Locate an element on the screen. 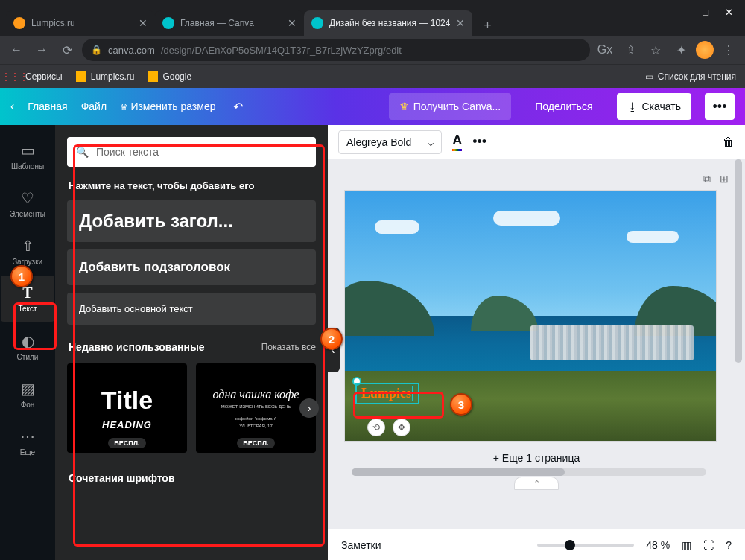  pages-tray-toggle: ⌃ is located at coordinates (536, 483).